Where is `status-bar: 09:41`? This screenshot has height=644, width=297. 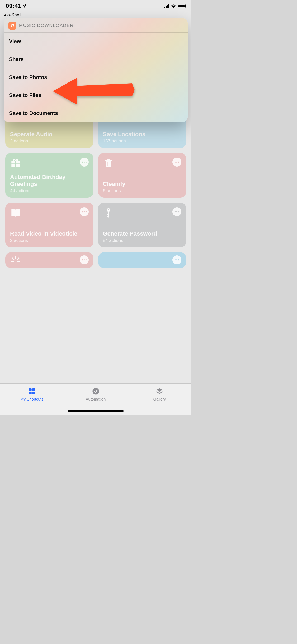
status-bar: 09:41 is located at coordinates (96, 6).